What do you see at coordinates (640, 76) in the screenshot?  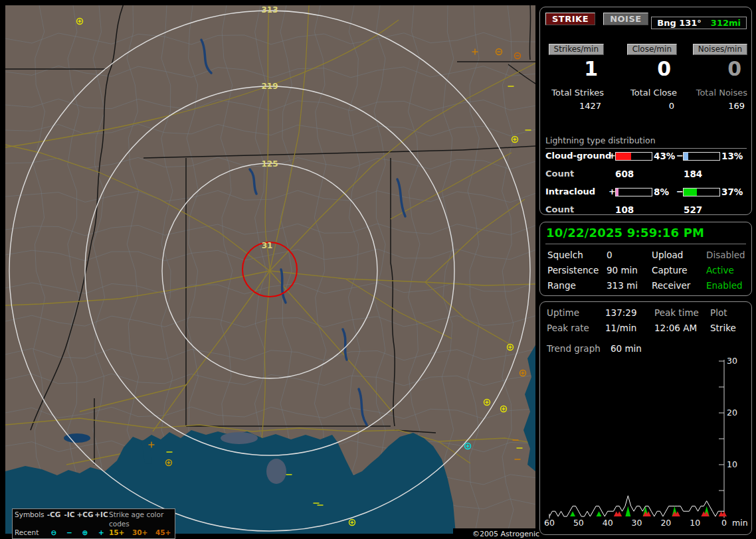 I see `counter-column-1: Close/min0Total Close0` at bounding box center [640, 76].